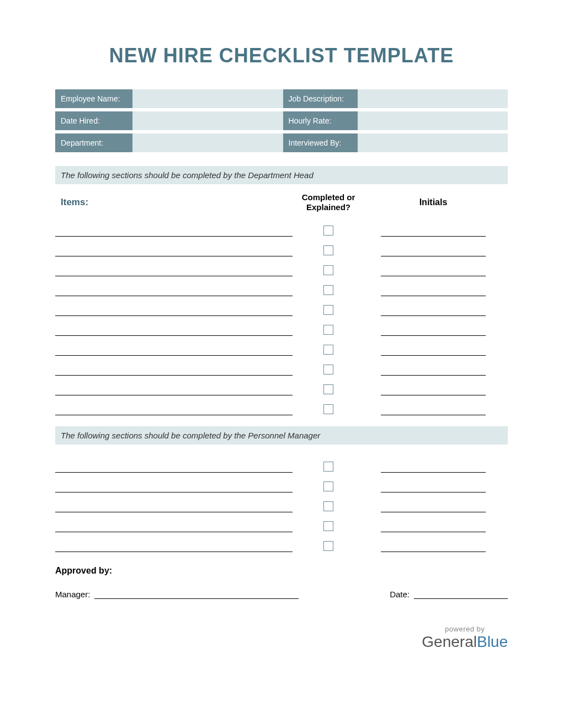 The height and width of the screenshot is (728, 563). What do you see at coordinates (282, 202) in the screenshot?
I see `checklist-header: Items: Completed or Explained? Initials` at bounding box center [282, 202].